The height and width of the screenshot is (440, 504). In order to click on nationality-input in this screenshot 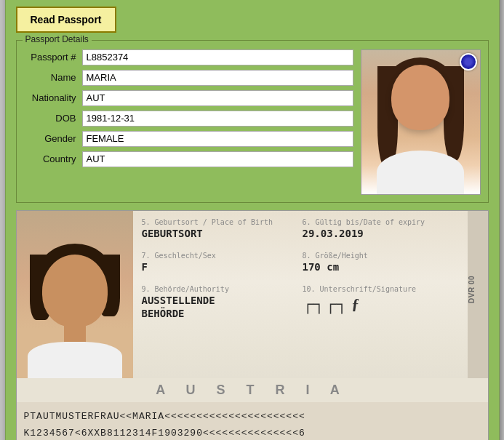, I will do `click(218, 98)`.